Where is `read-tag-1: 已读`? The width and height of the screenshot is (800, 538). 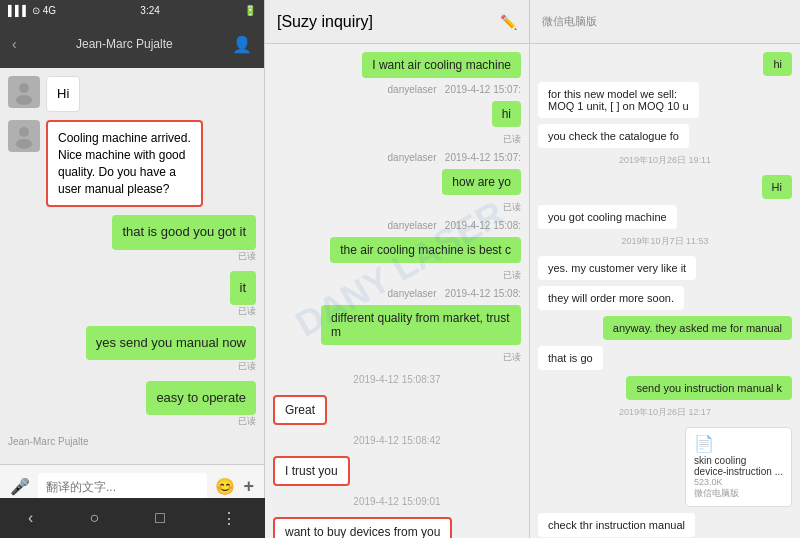
read-tag-1: 已读 is located at coordinates (247, 256).